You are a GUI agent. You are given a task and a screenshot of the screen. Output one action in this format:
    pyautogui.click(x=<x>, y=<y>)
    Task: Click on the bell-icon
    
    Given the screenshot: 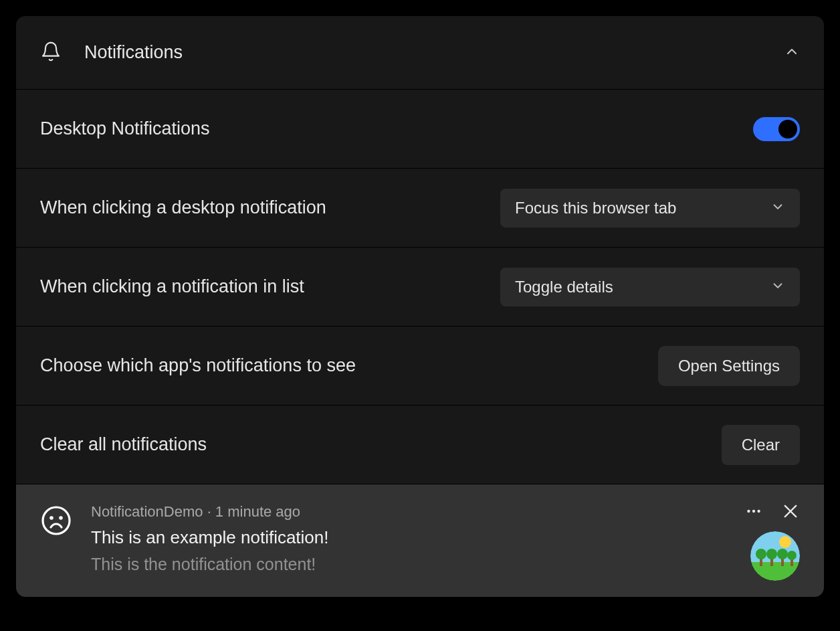 What is the action you would take?
    pyautogui.click(x=51, y=53)
    